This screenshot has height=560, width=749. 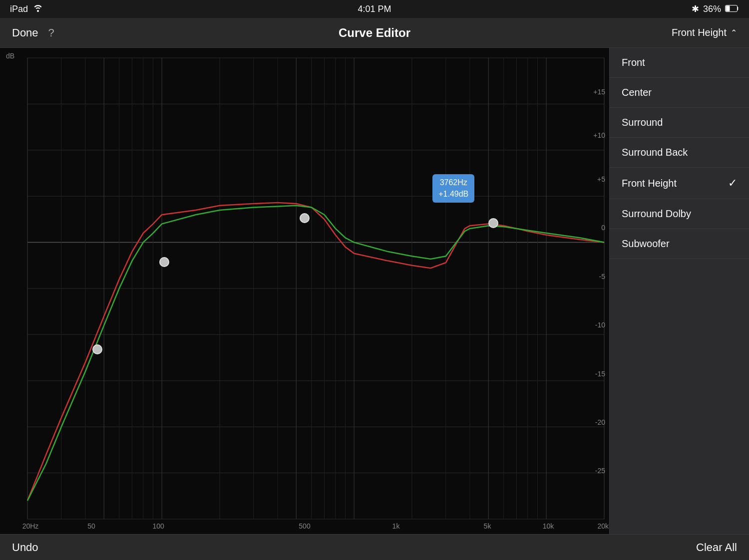 I want to click on status-right: ✱ 36%, so click(x=715, y=9).